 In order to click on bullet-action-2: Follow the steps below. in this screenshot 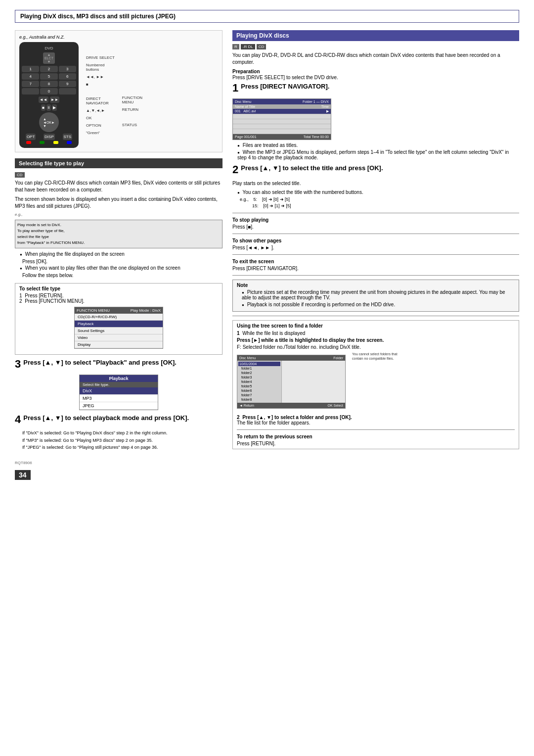, I will do `click(123, 276)`.